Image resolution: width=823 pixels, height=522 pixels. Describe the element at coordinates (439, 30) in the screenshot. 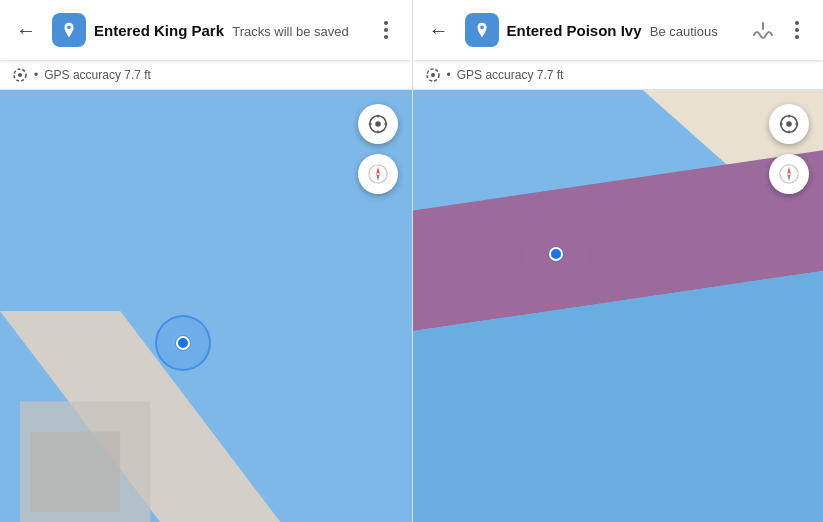

I see `right-back-arrow-icon: ←` at that location.